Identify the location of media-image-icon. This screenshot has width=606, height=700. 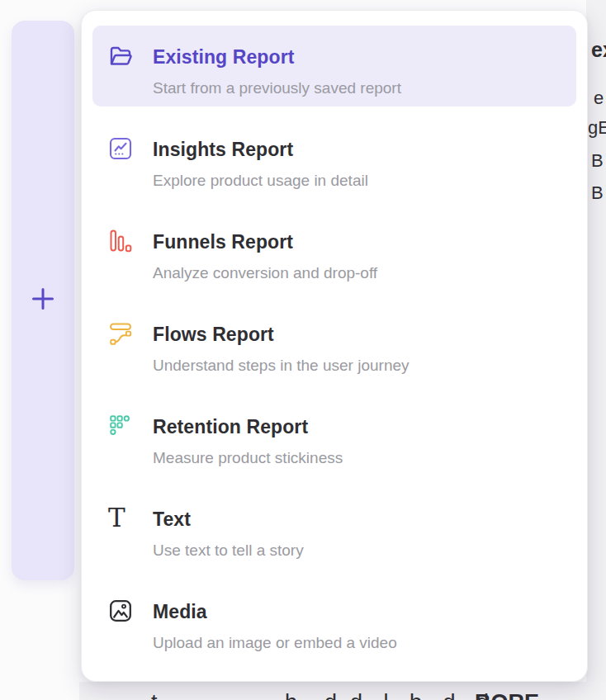
(121, 611).